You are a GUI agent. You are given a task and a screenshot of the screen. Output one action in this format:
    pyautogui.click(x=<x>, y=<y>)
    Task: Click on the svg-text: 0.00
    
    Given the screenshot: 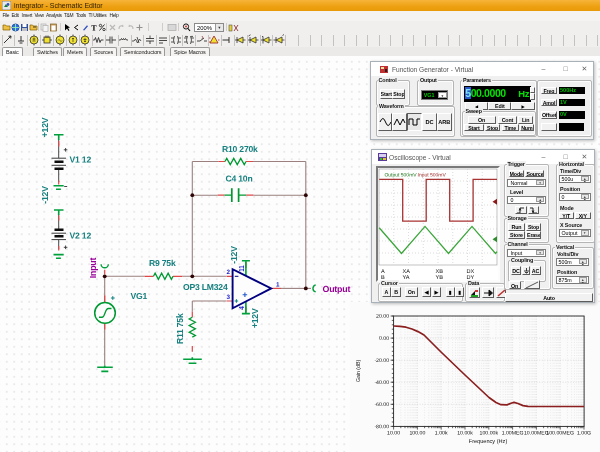 What is the action you would take?
    pyautogui.click(x=384, y=338)
    